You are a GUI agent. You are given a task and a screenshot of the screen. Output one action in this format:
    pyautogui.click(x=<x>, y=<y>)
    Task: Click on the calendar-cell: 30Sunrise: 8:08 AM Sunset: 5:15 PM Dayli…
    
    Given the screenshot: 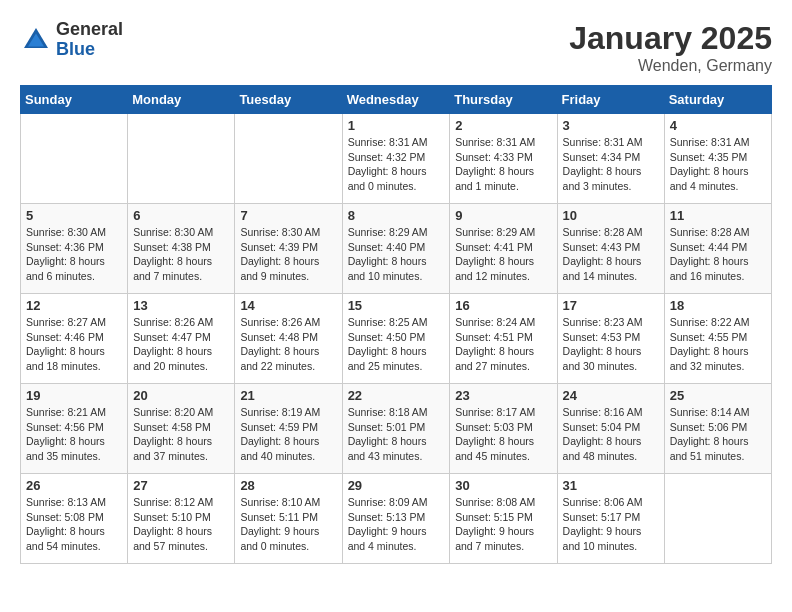 What is the action you would take?
    pyautogui.click(x=504, y=519)
    